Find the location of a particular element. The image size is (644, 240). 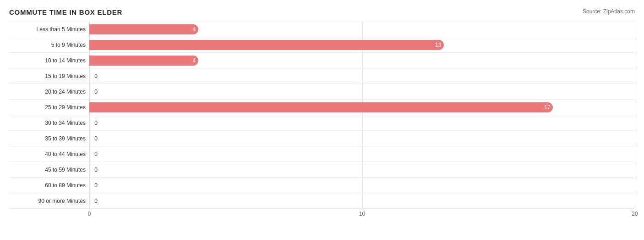

table-row: 40 to 44 Minutes0 is located at coordinates (322, 154).